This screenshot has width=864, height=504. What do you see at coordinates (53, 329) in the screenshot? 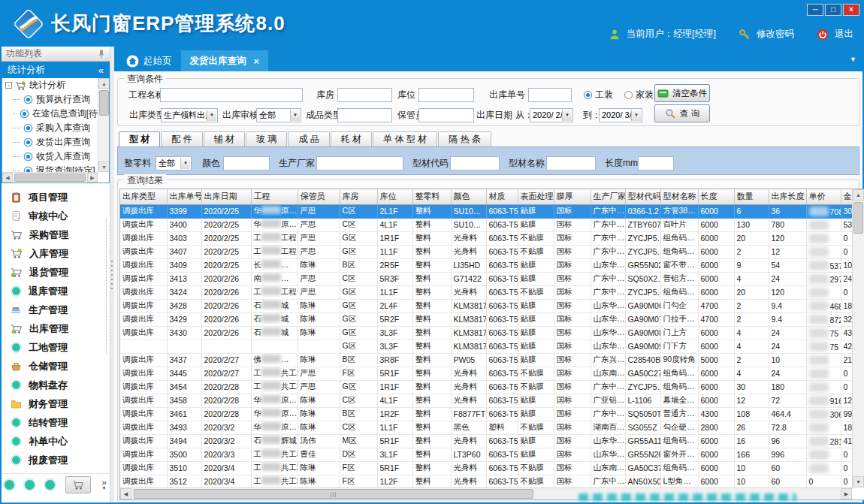
I see `sidebar-module-cart-out: 出库管理` at bounding box center [53, 329].